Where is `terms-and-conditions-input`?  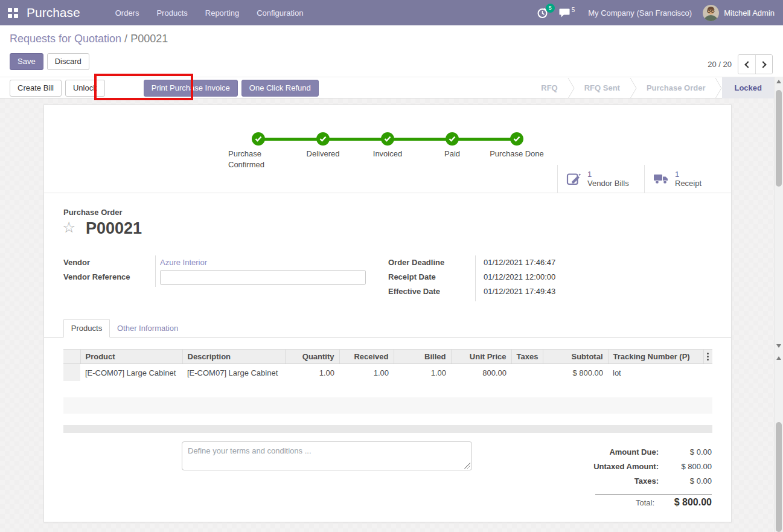
terms-and-conditions-input is located at coordinates (327, 456).